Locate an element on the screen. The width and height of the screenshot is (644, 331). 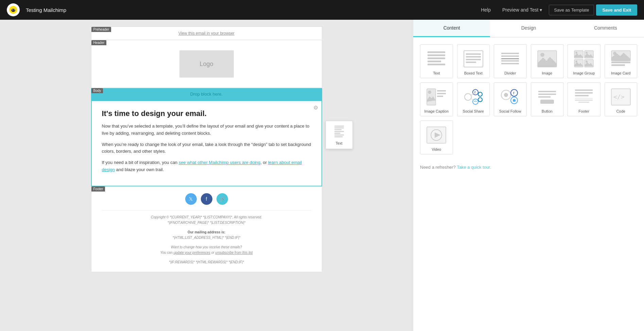
tab-comments: Comments is located at coordinates (606, 29).